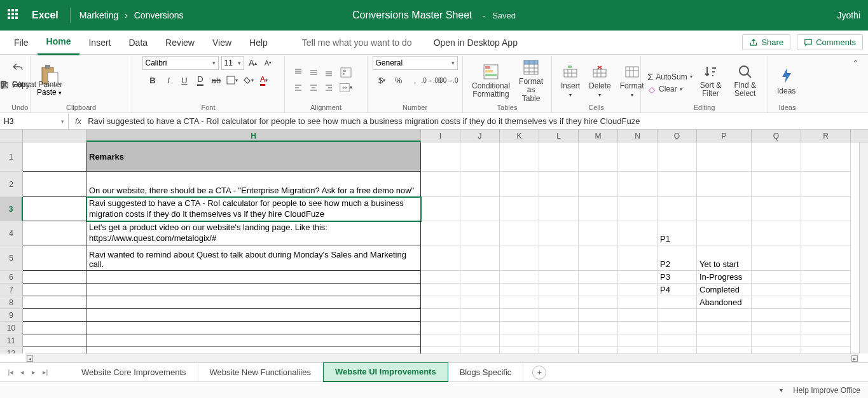 The height and width of the screenshot is (398, 868). What do you see at coordinates (724, 341) in the screenshot?
I see `cell-P11` at bounding box center [724, 341].